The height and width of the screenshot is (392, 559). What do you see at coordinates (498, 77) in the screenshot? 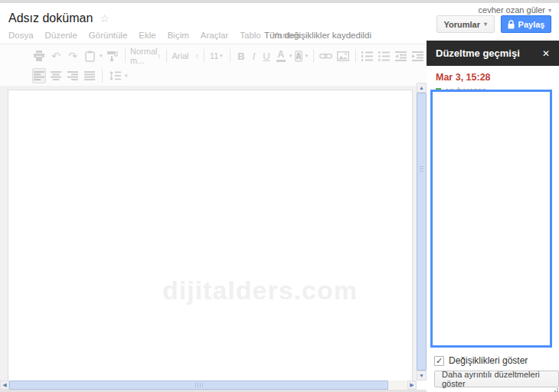
I see `revision-entry-date: Mar 3, 15:28` at bounding box center [498, 77].